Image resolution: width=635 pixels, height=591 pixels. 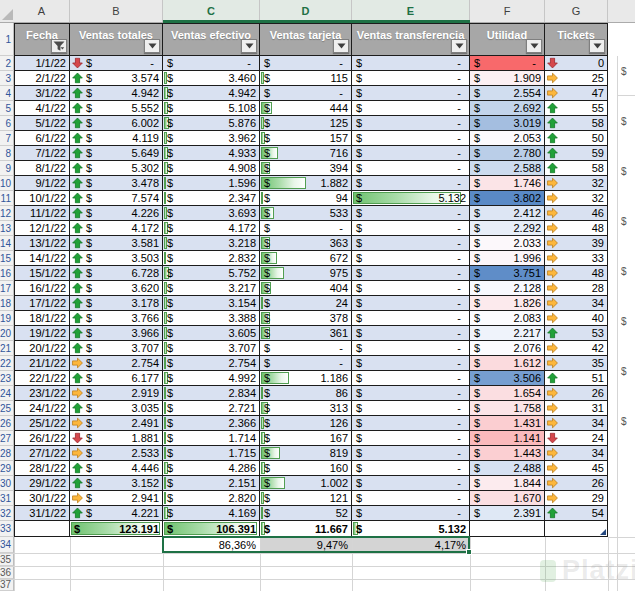 What do you see at coordinates (411, 198) in the screenshot?
I see `ventas-transferencia-cell: $5.132` at bounding box center [411, 198].